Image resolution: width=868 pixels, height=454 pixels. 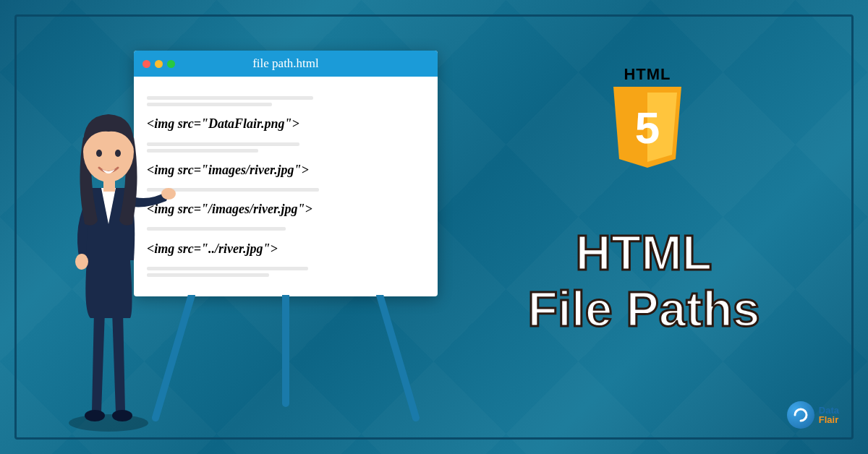 What do you see at coordinates (813, 415) in the screenshot?
I see `brand-logo: Data Flair` at bounding box center [813, 415].